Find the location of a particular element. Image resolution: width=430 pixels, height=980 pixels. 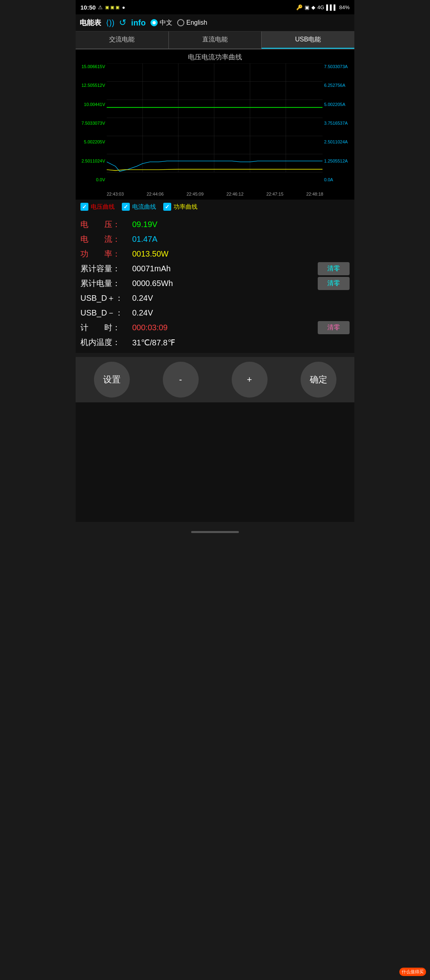

data-row-energy: 累计电量： 0000.65Wh 清零 is located at coordinates (215, 284).